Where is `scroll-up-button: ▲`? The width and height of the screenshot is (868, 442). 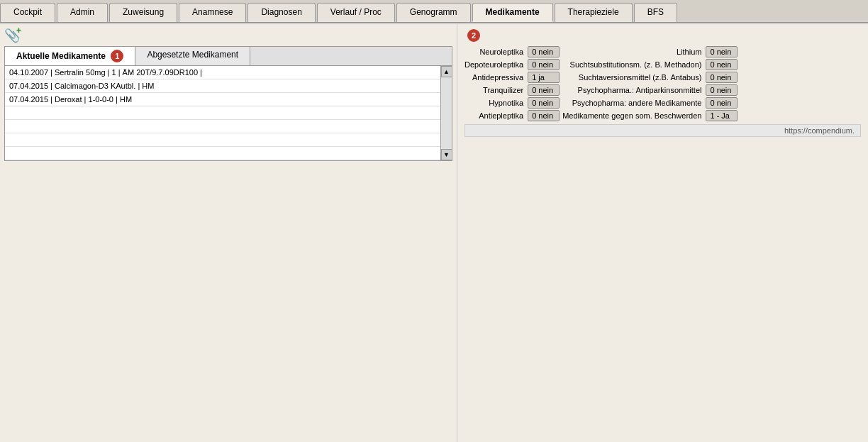
scroll-up-button: ▲ is located at coordinates (447, 72).